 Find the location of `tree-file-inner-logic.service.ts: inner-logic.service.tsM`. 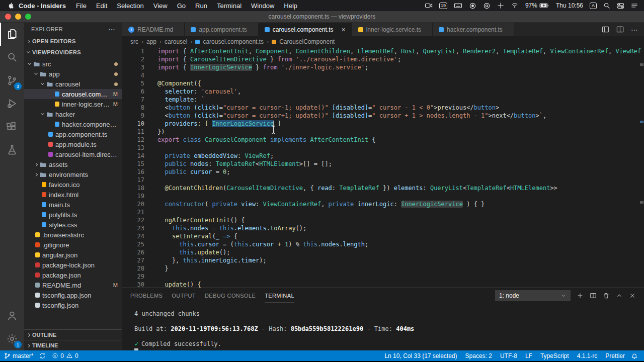

tree-file-inner-logic.service.ts: inner-logic.service.tsM is located at coordinates (73, 104).